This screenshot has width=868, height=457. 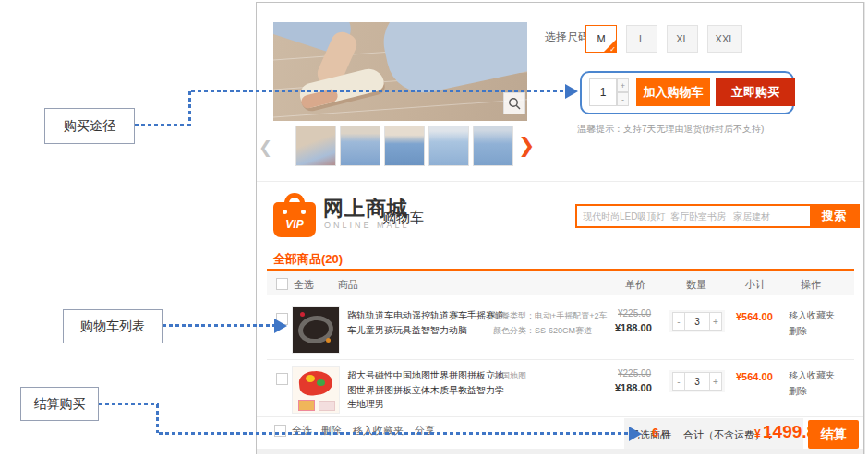 I want to click on selected-items-suffix: 件, so click(x=667, y=436).